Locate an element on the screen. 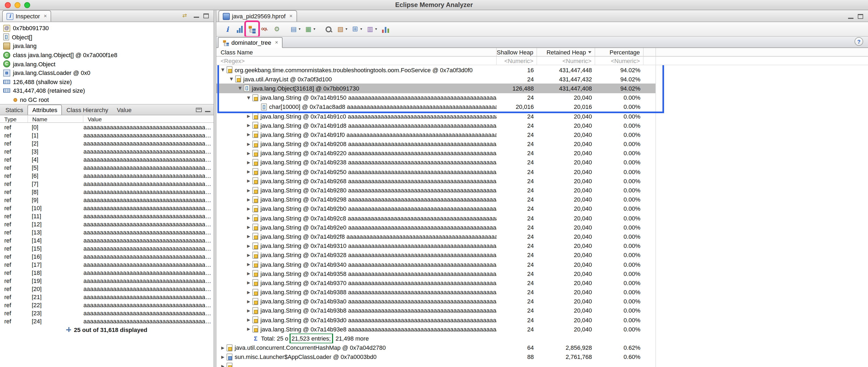  tree-row is located at coordinates (436, 364).